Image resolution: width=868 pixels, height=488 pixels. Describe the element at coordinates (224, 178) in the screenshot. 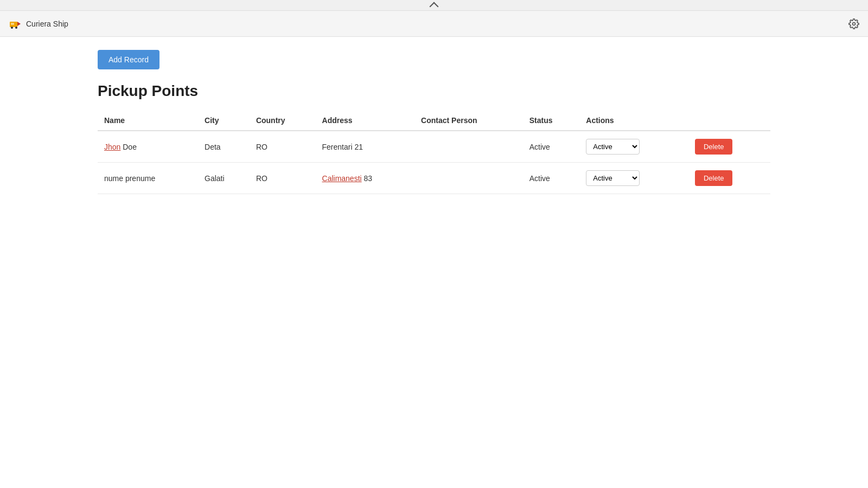

I see `cell-city: Galati` at that location.